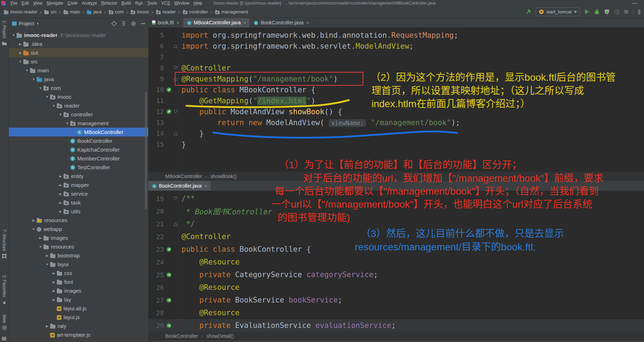 This screenshot has width=644, height=342. Describe the element at coordinates (528, 12) in the screenshot. I see `build-hammer-icon` at that location.